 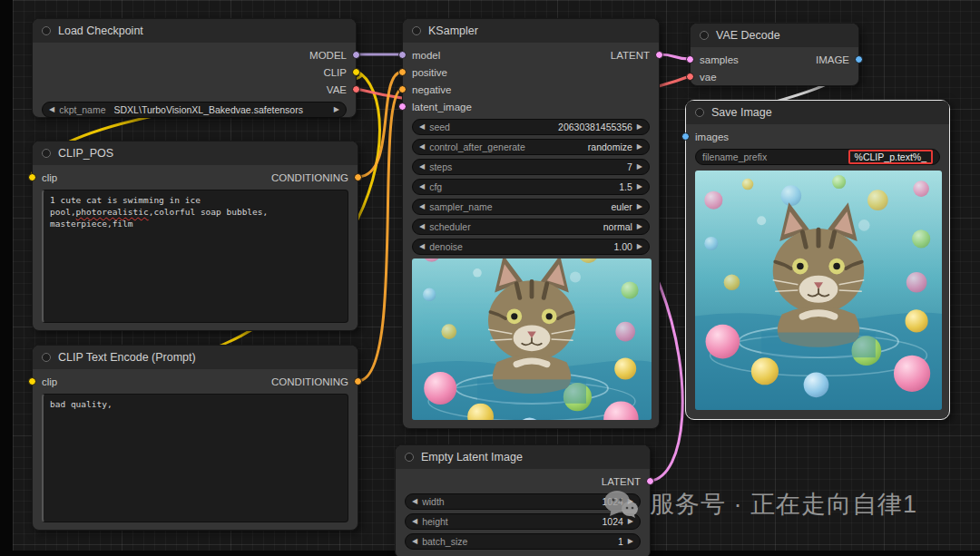 I want to click on cfg-widget: ◀ cfg 1.5 ▶, so click(x=531, y=187).